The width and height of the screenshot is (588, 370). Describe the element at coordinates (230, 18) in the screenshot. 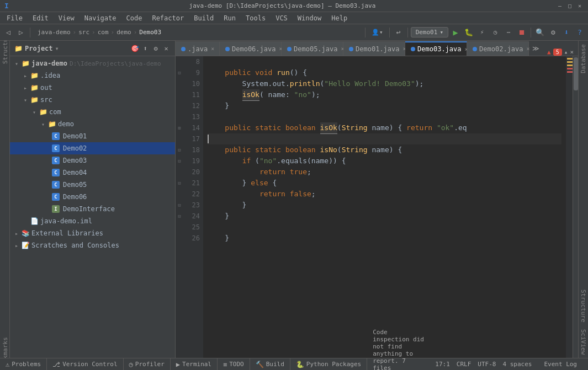

I see `menu-run: Run` at that location.